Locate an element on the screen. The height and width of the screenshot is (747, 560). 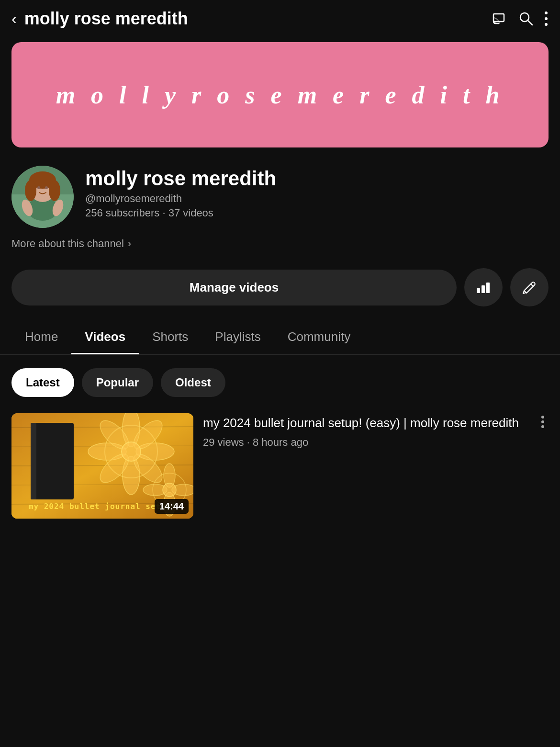
more-about-text: More about this channel is located at coordinates (68, 244).